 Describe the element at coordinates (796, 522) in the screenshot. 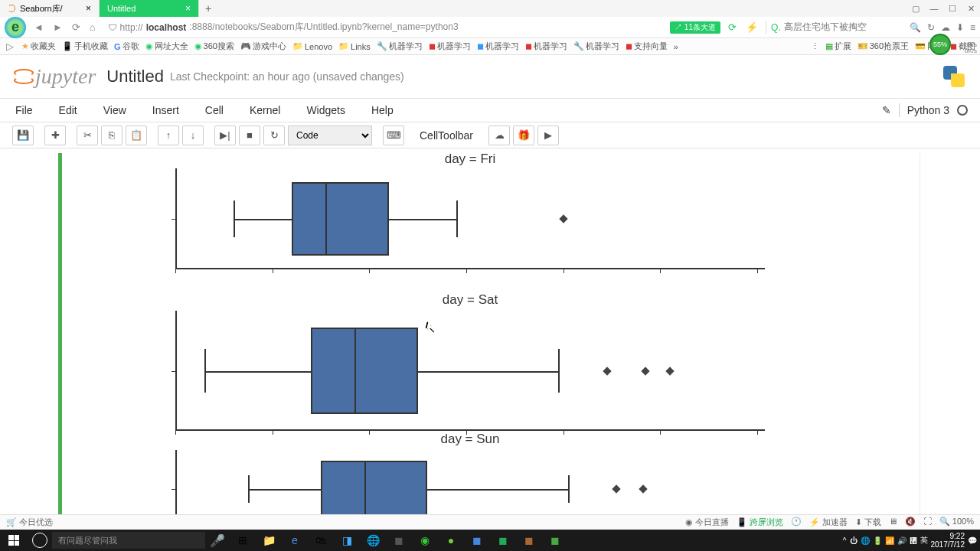

I see `status-item: 🕐` at that location.